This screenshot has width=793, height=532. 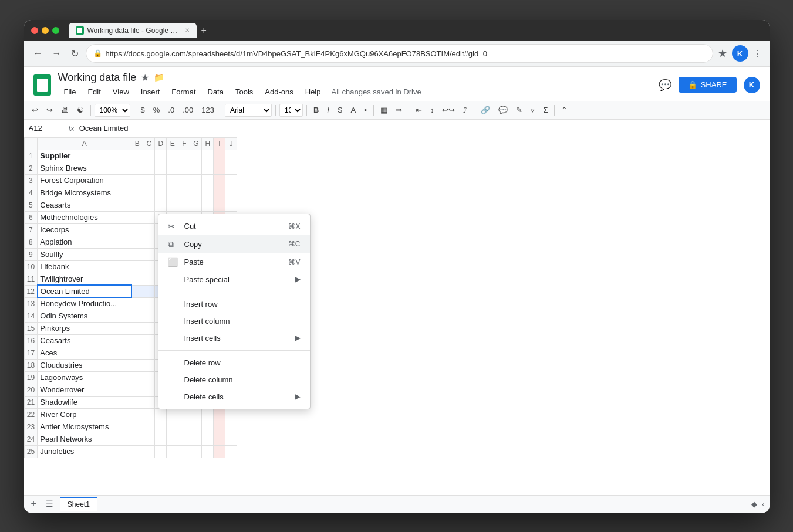 What do you see at coordinates (184, 156) in the screenshot?
I see `cell-f1` at bounding box center [184, 156].